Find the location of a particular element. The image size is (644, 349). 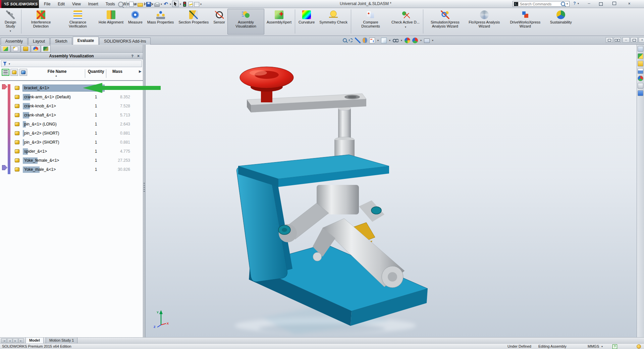

splitter-grip-icon is located at coordinates (144, 188).